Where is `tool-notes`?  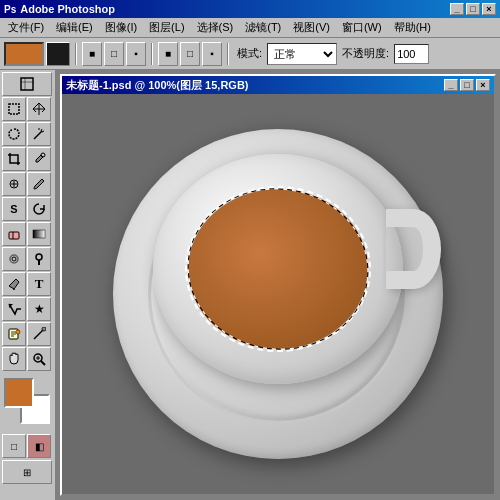 tool-notes is located at coordinates (14, 334).